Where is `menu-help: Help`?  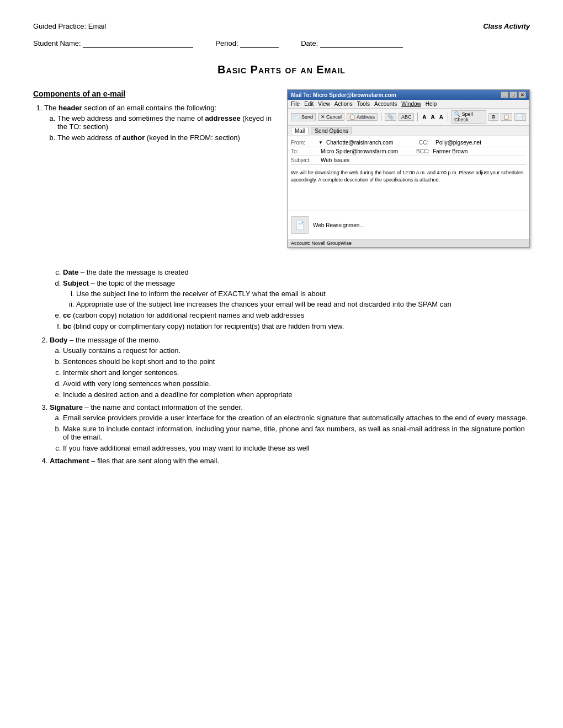 menu-help: Help is located at coordinates (432, 104).